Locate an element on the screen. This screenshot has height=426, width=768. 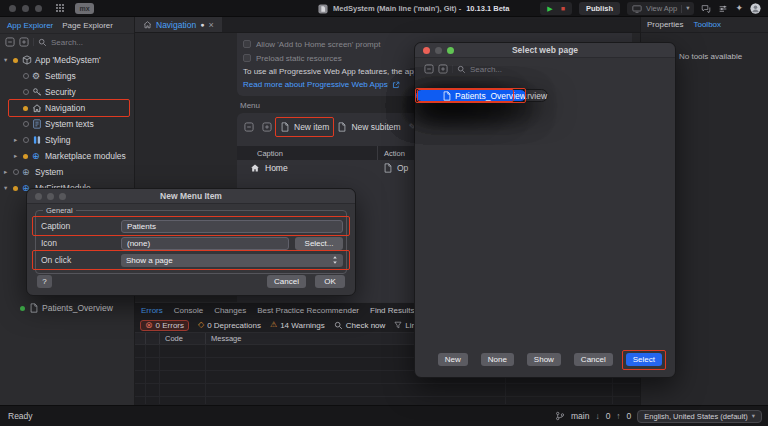
run-button: ▶ is located at coordinates (550, 8).